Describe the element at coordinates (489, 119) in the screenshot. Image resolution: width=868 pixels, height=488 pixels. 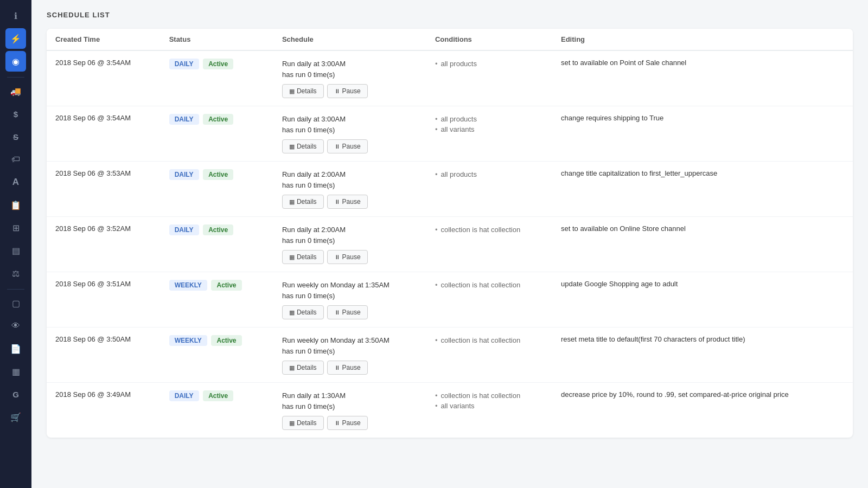
I see `condition-item: all products` at that location.